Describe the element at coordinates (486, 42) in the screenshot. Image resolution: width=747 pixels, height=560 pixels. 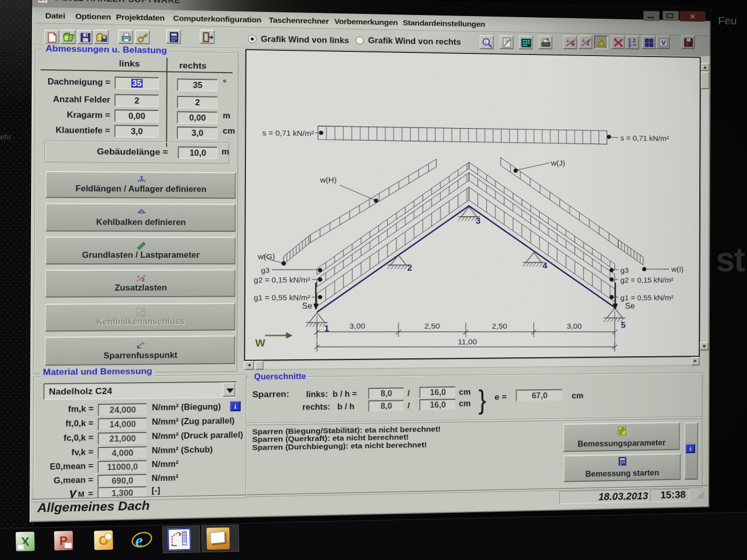
I see `svg-text: 1` at that location.